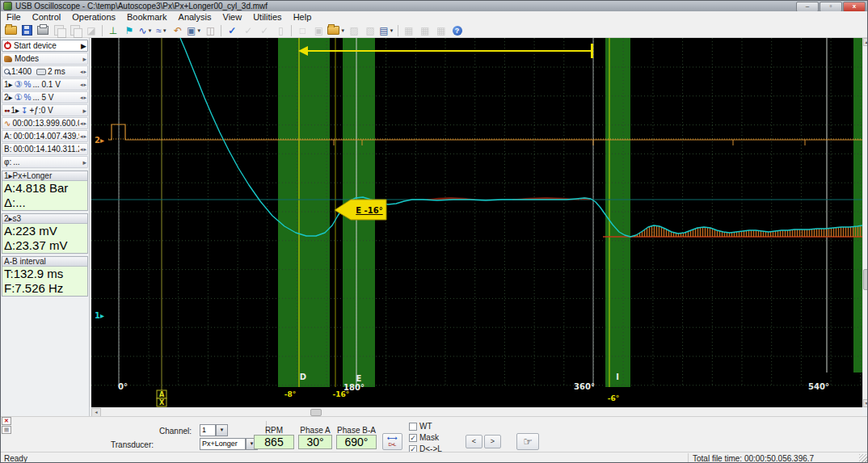  What do you see at coordinates (196, 18) in the screenshot?
I see `menu-analysis: Analysis` at bounding box center [196, 18].